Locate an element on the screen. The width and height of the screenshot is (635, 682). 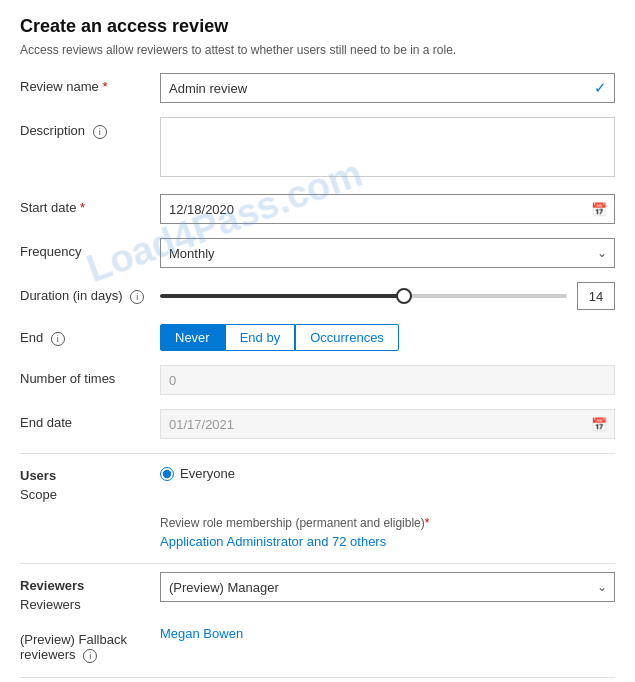
fallback-info-icon: i is located at coordinates (90, 656).